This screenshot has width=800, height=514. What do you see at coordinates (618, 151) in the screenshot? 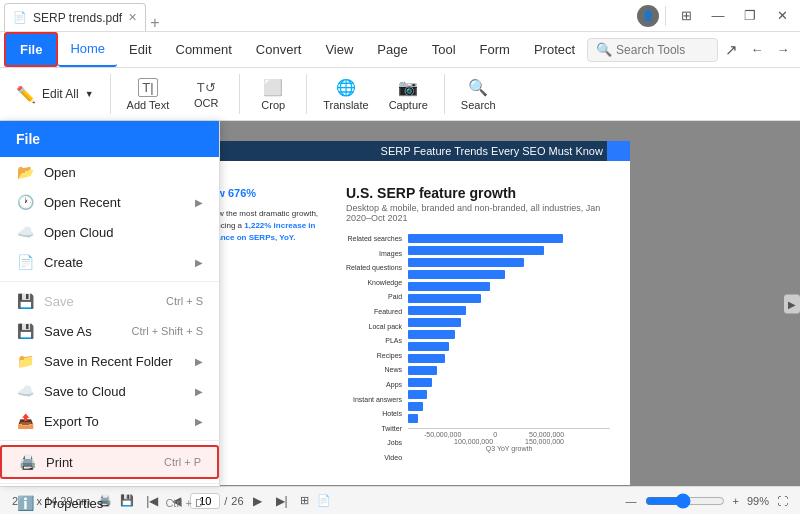
I see `w-badge: W` at bounding box center [618, 151].